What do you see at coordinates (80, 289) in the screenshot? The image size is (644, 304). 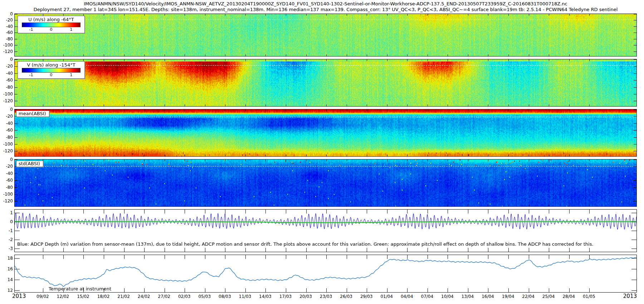 I see `temperature-label: Temperature at instrument` at bounding box center [80, 289].